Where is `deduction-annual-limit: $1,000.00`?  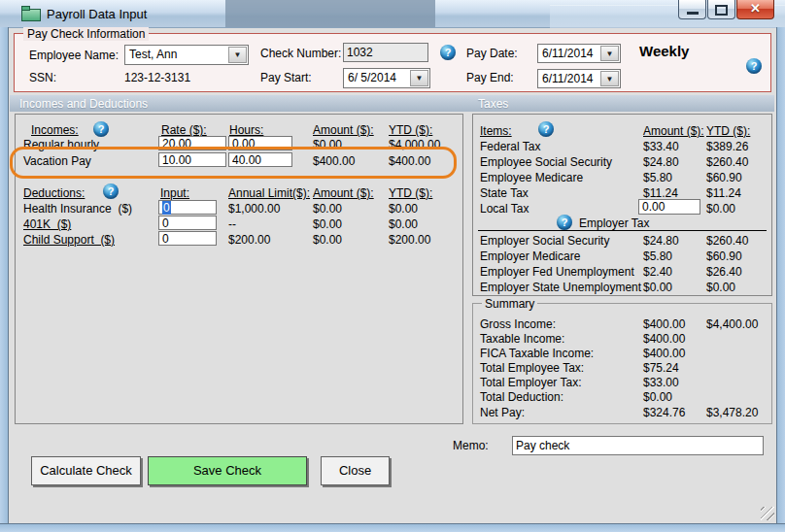 deduction-annual-limit: $1,000.00 is located at coordinates (255, 209).